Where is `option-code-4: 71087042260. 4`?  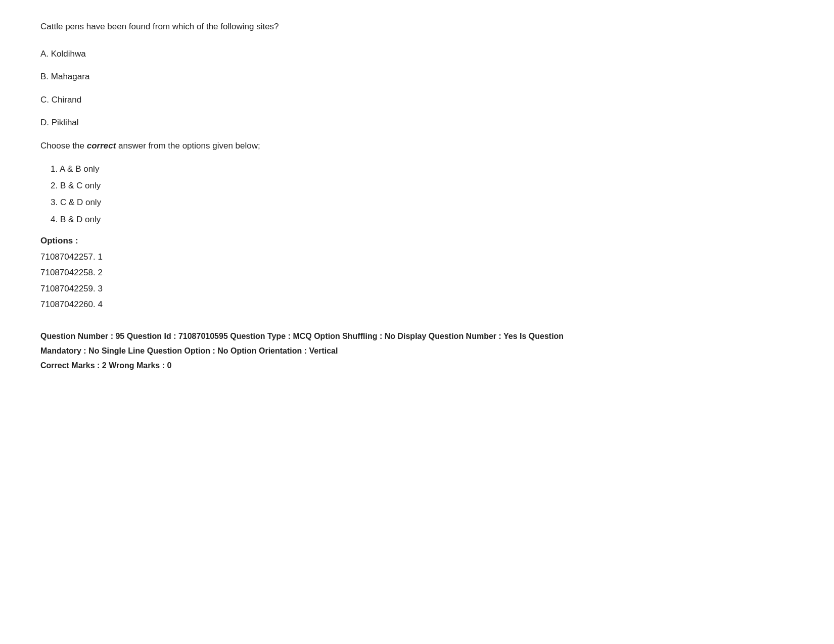
option-code-4: 71087042260. 4 is located at coordinates (303, 304).